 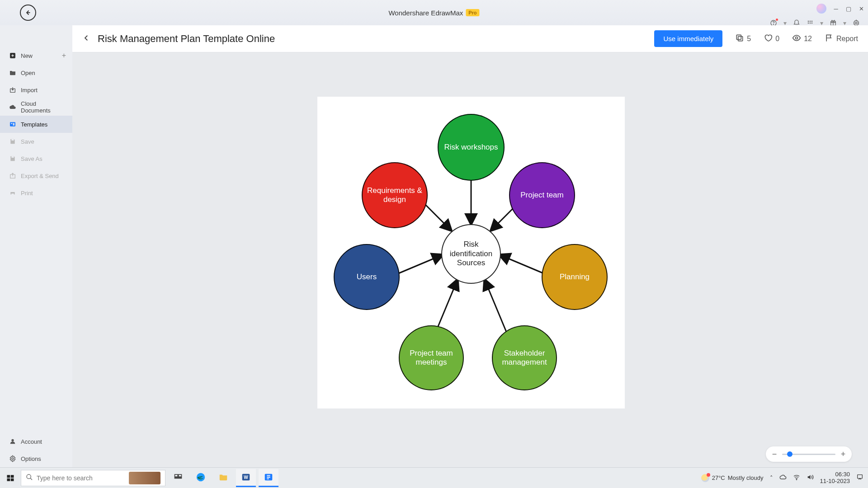 What do you see at coordinates (36, 193) in the screenshot?
I see `sidebar-item-print: Print` at bounding box center [36, 193].